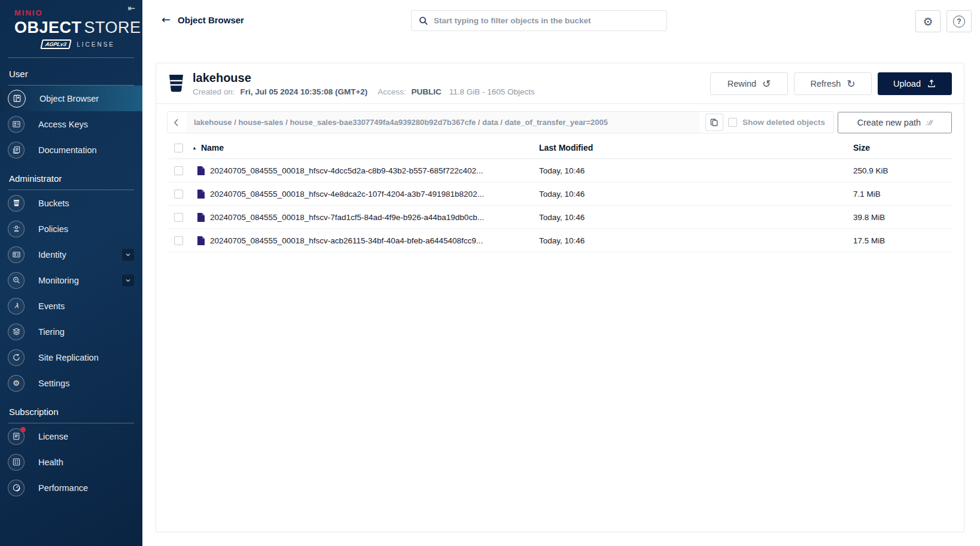 This screenshot has width=980, height=546. I want to click on sidebar-item-object-browser: Object Browser, so click(71, 98).